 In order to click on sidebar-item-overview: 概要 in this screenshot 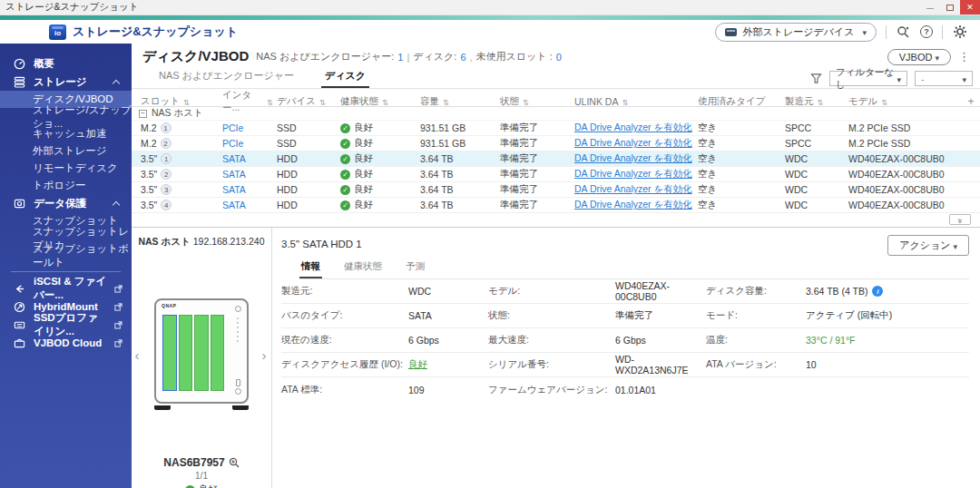, I will do `click(65, 63)`.